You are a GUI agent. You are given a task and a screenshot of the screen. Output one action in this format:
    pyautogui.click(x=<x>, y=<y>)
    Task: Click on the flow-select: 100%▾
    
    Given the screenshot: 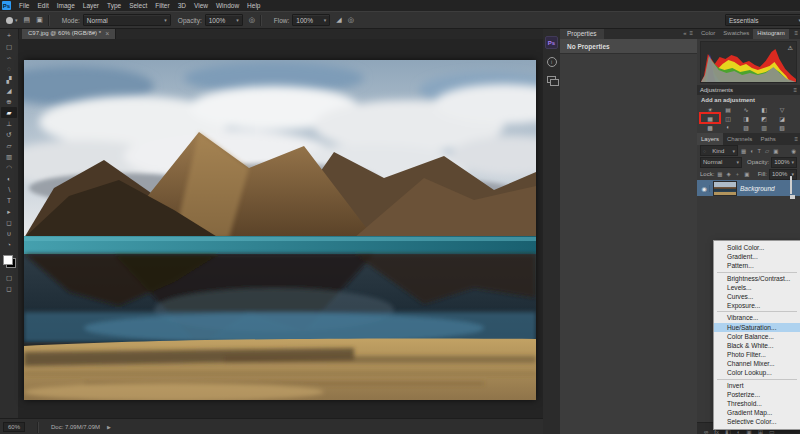 What is the action you would take?
    pyautogui.click(x=311, y=20)
    